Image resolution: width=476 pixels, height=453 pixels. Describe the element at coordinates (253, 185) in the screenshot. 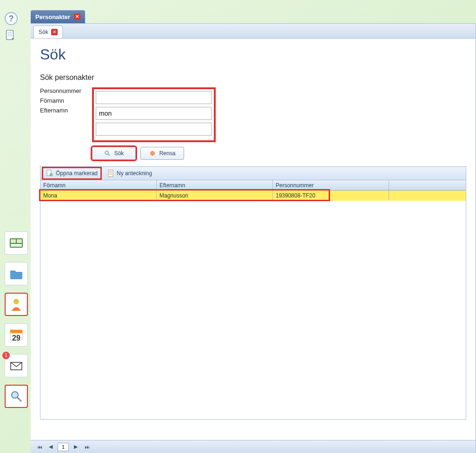

I see `grid-header-row: Förnamn Efternamn Personnummer` at that location.